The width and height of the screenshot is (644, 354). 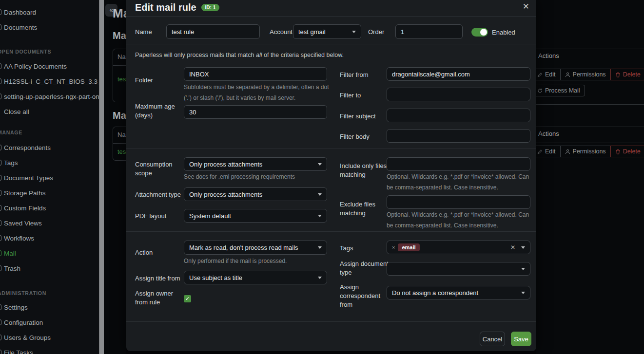 What do you see at coordinates (28, 178) in the screenshot?
I see `sidebar-item-label: Document Types` at bounding box center [28, 178].